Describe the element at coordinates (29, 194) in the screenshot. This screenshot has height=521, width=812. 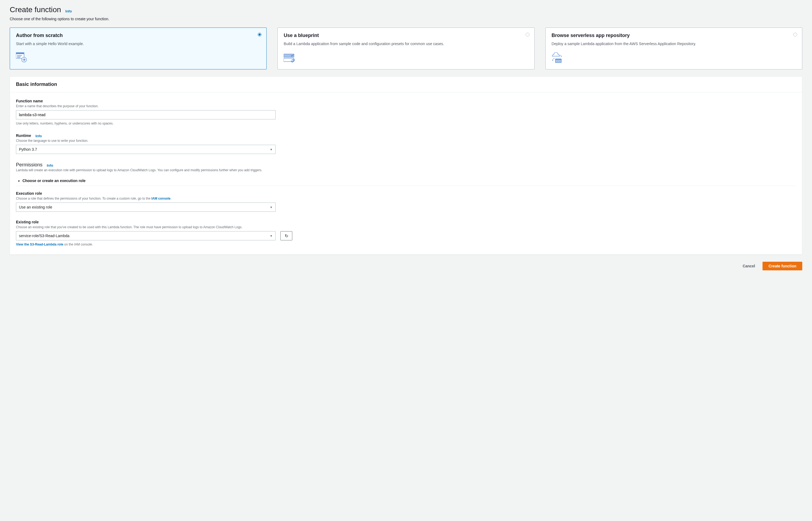
I see `execution-role-label: Execution role` at that location.